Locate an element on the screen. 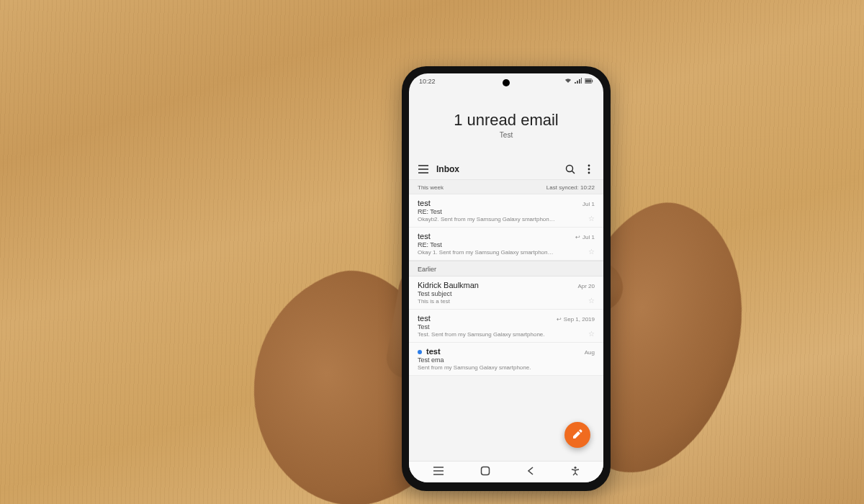  battery-icon is located at coordinates (589, 81).